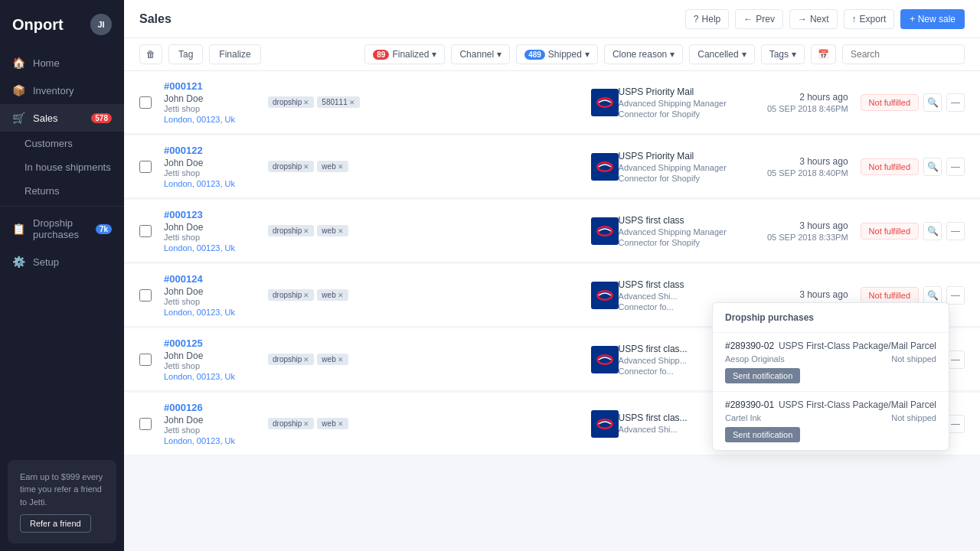 This screenshot has height=551, width=980. What do you see at coordinates (933, 19) in the screenshot?
I see `new-sale-button: + New sale` at bounding box center [933, 19].